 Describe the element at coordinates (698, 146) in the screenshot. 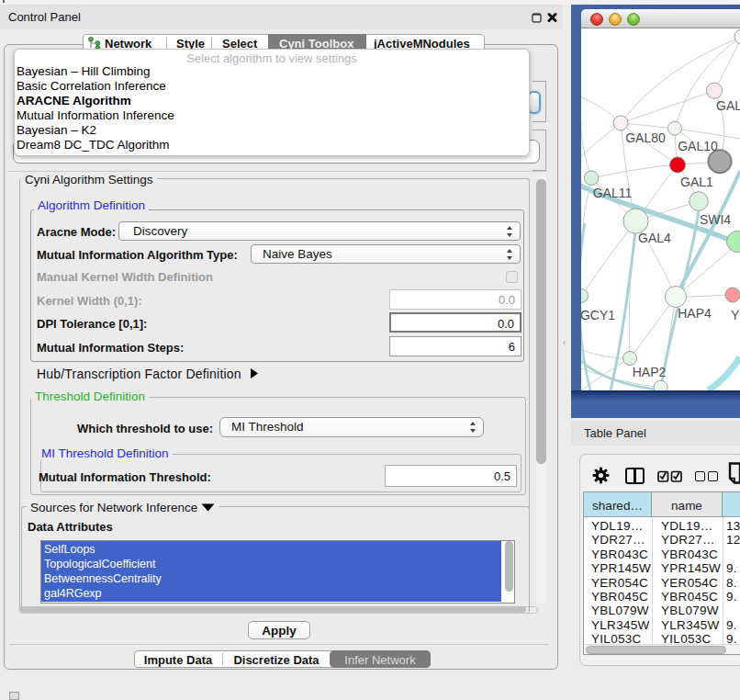

I see `svg-text: GAL10` at that location.